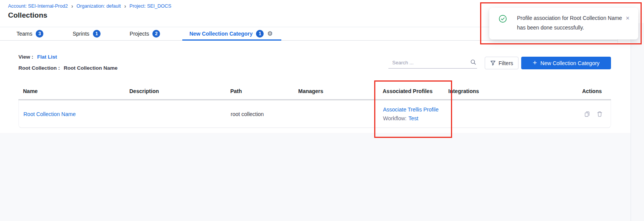 The width and height of the screenshot is (644, 221). What do you see at coordinates (564, 24) in the screenshot?
I see `success-toast: Profile association for Root Collection …` at bounding box center [564, 24].